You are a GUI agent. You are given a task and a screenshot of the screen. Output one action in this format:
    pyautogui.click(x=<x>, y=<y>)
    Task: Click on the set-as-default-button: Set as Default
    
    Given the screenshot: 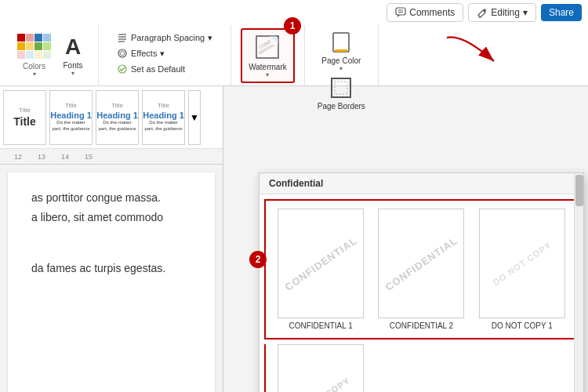 What is the action you would take?
    pyautogui.click(x=165, y=69)
    